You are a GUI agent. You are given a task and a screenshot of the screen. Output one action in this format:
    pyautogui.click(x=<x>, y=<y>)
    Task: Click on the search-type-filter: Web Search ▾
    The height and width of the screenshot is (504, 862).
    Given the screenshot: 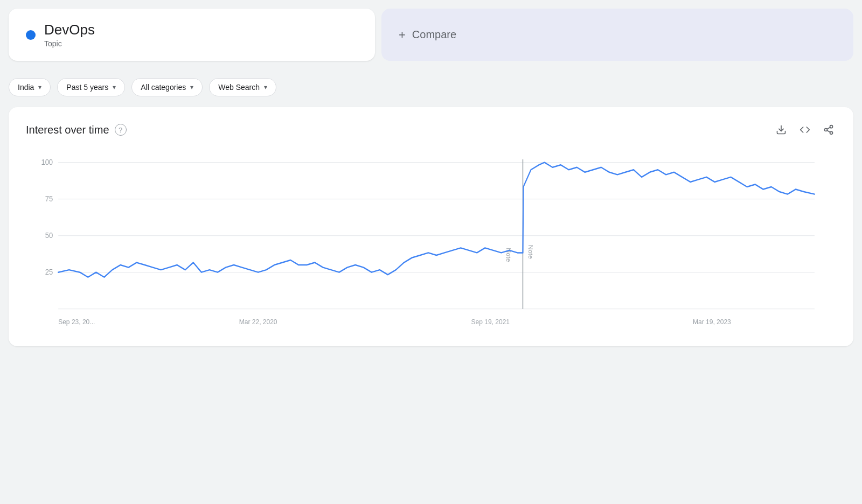 What is the action you would take?
    pyautogui.click(x=242, y=87)
    